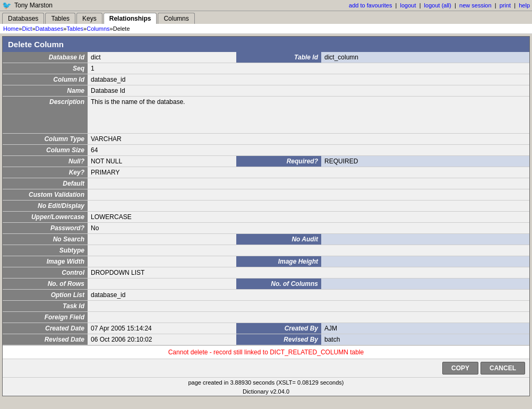 The width and height of the screenshot is (532, 409). I want to click on description-value: This is the name of the database., so click(308, 115).